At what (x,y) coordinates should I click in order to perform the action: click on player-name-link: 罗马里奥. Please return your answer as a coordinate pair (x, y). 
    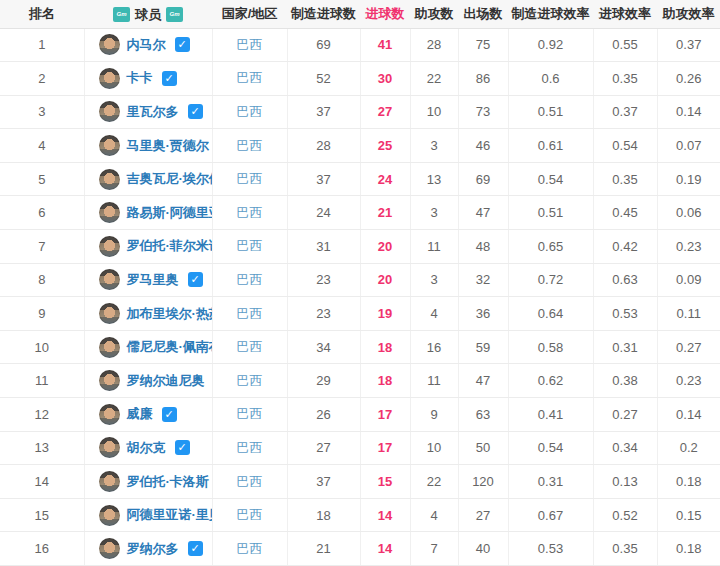
    Looking at the image, I should click on (153, 280).